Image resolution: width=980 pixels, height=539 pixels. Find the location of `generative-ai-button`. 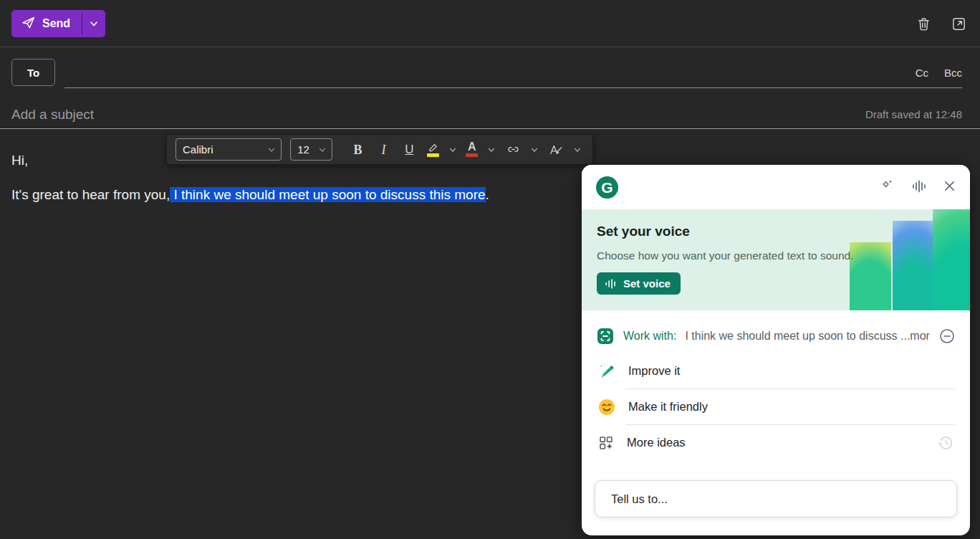

generative-ai-button is located at coordinates (888, 186).